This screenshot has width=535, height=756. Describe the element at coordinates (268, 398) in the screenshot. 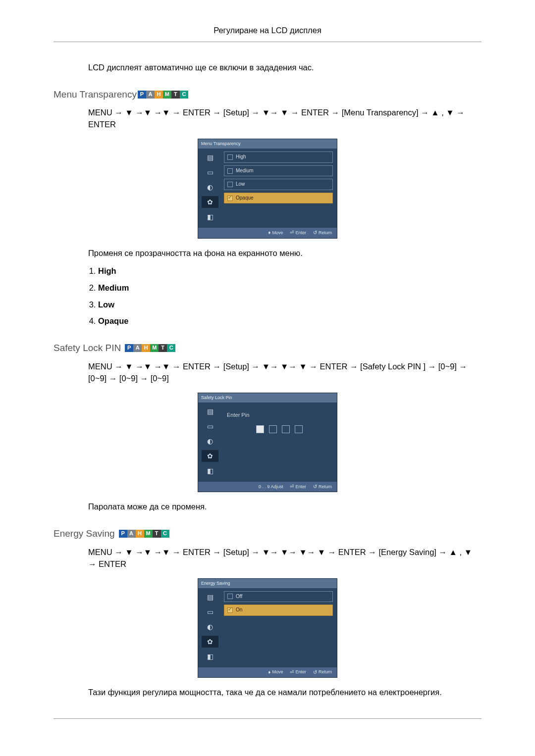

I see `osd-title: Safety Lock Pin` at that location.